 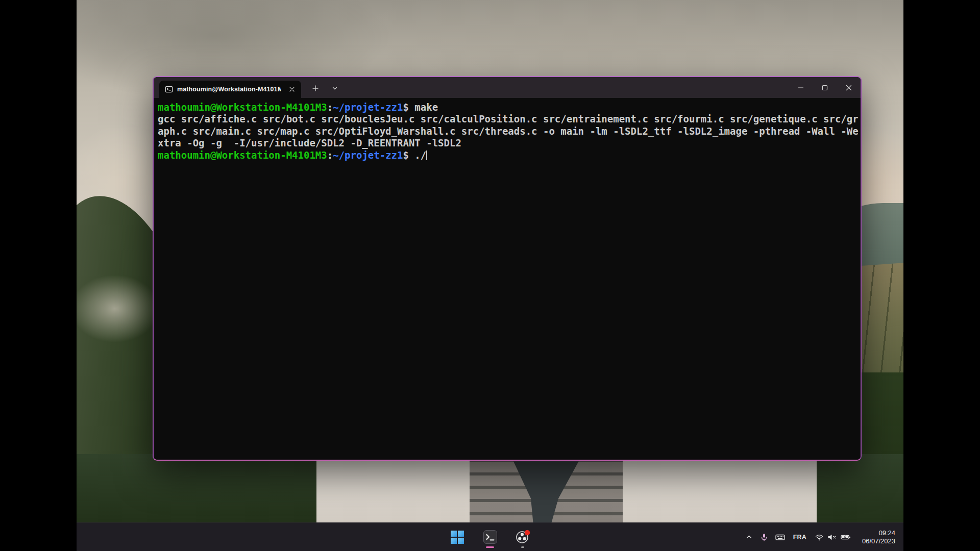 What do you see at coordinates (523, 547) in the screenshot?
I see `running-app-indicator` at bounding box center [523, 547].